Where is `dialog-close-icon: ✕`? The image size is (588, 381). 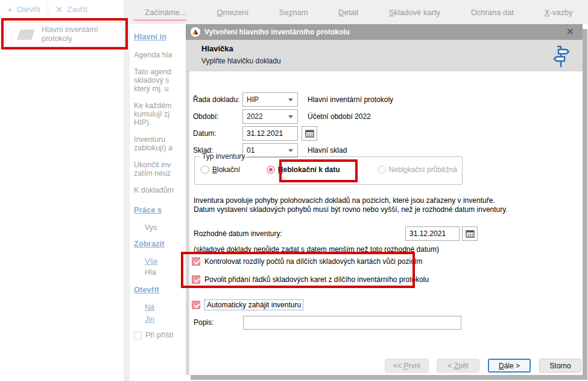 dialog-close-icon: ✕ is located at coordinates (571, 32).